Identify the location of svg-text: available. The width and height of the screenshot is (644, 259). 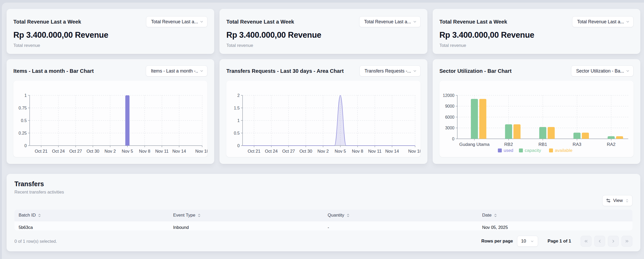
(564, 150).